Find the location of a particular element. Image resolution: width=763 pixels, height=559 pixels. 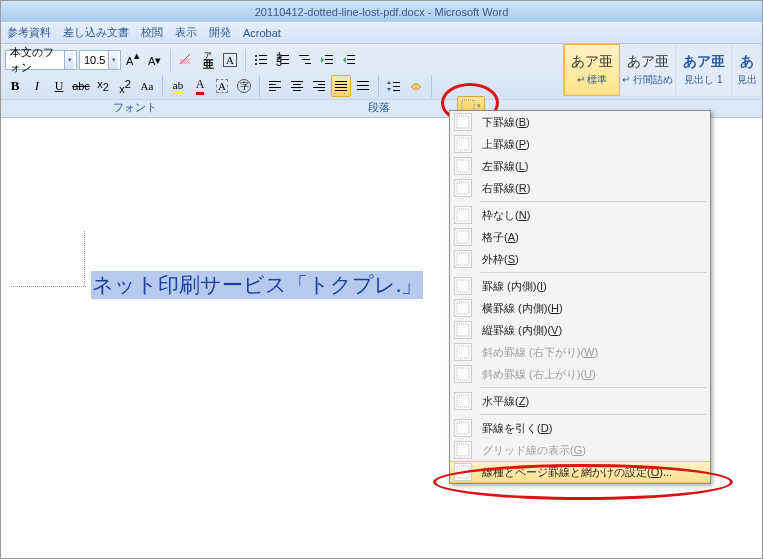

style-gallery: あア亜↵ 標準 あア亜↵ 行間詰め あア亜見出し 1 あ見出 is located at coordinates (662, 70).